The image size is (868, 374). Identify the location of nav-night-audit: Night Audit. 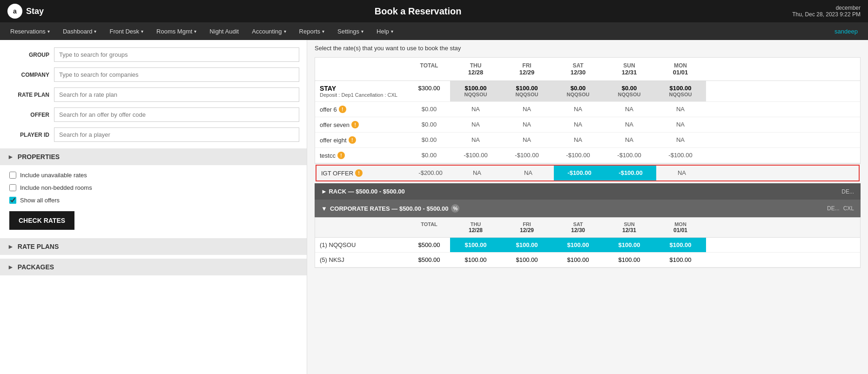
(224, 32).